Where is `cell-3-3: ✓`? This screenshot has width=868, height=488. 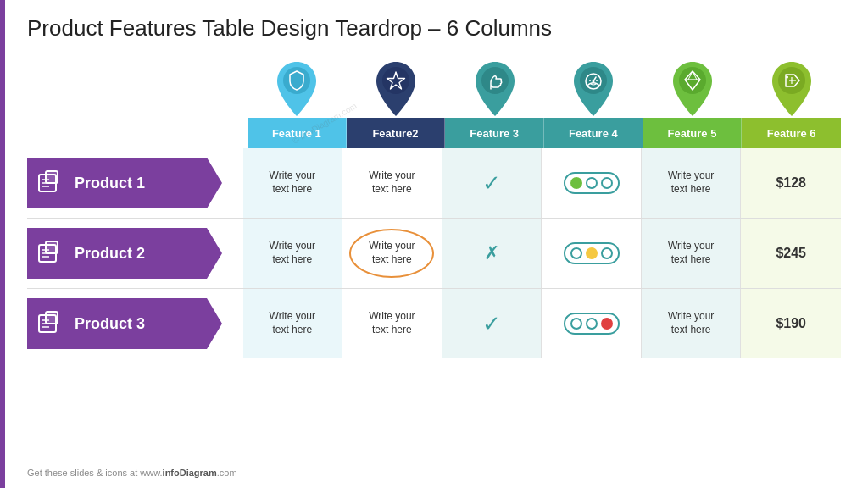 cell-3-3: ✓ is located at coordinates (492, 324).